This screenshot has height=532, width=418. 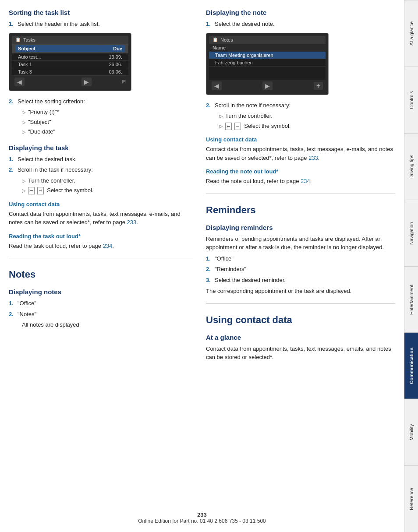 I want to click on reading-note-title: Reading the note out loud*, so click(x=301, y=172).